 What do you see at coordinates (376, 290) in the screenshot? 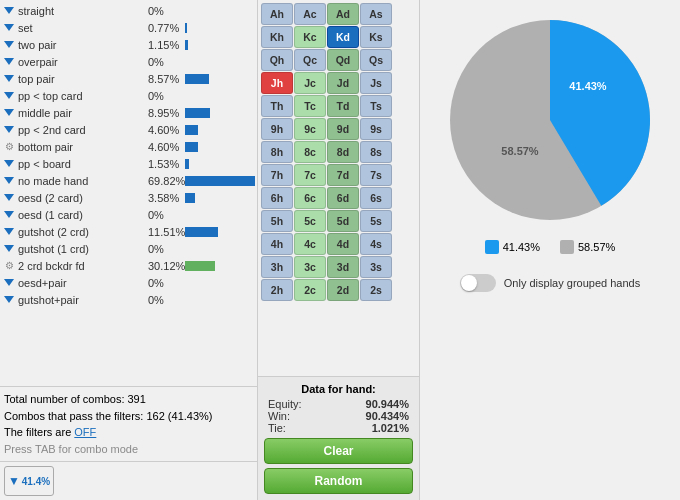
I see `card-2s: 2s` at bounding box center [376, 290].